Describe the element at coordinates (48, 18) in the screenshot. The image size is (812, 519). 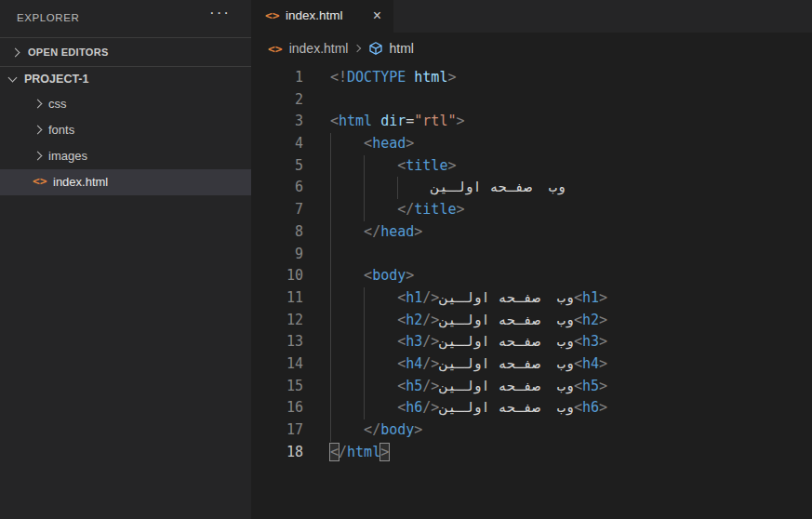
I see `sidebar-title: EXPLORER` at that location.